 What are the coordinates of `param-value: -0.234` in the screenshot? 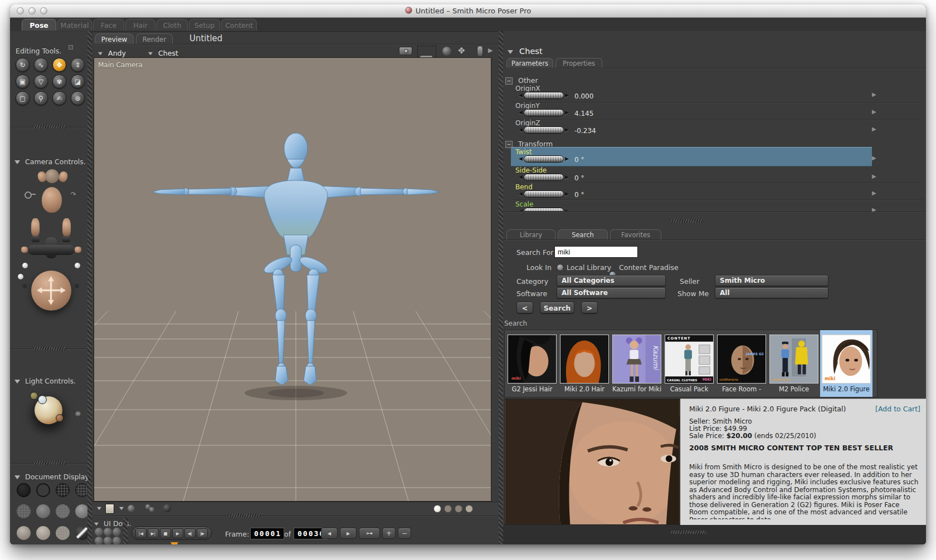 It's located at (585, 131).